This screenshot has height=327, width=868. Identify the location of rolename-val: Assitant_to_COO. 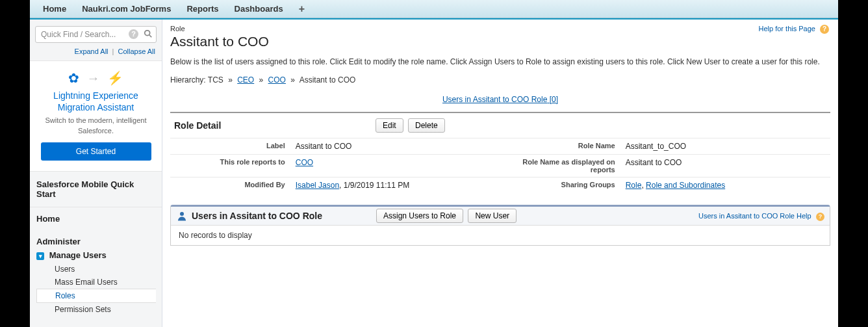
(725, 147).